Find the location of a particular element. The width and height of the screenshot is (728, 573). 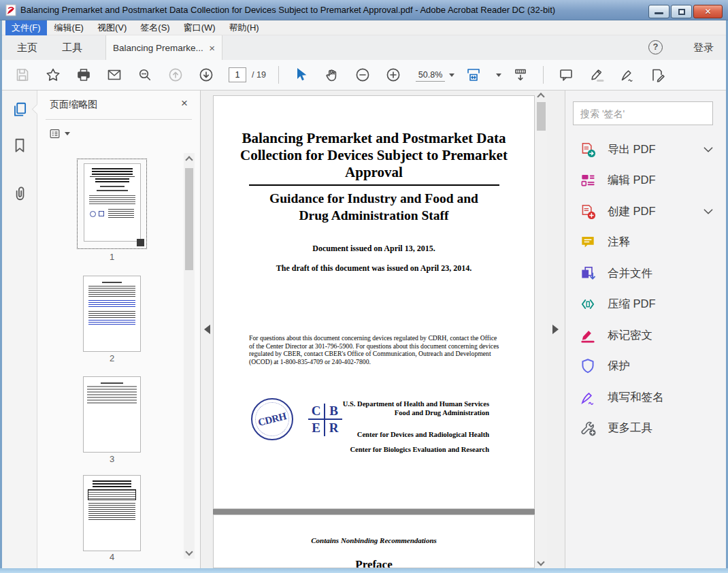

tool-fill-sign: 填写和签名 is located at coordinates (646, 397).